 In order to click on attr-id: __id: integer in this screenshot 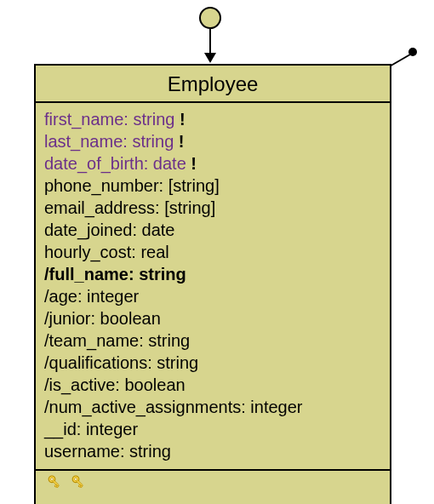, I will do `click(213, 429)`.